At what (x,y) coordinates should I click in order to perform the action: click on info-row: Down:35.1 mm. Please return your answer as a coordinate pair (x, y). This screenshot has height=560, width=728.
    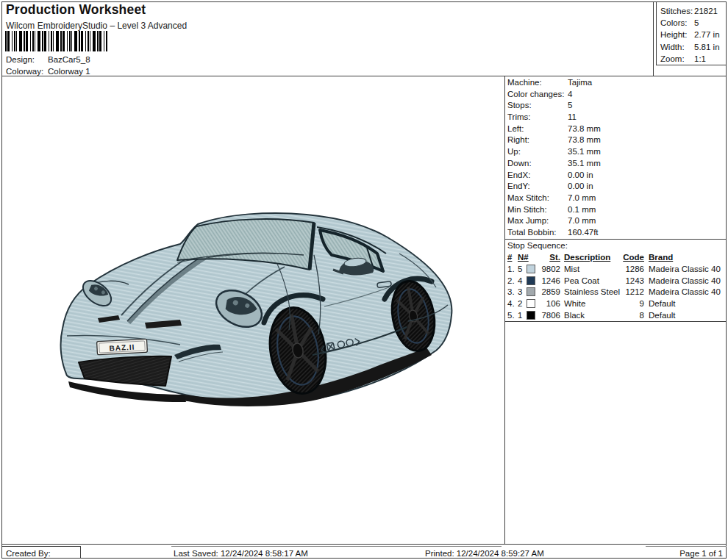
    Looking at the image, I should click on (616, 164).